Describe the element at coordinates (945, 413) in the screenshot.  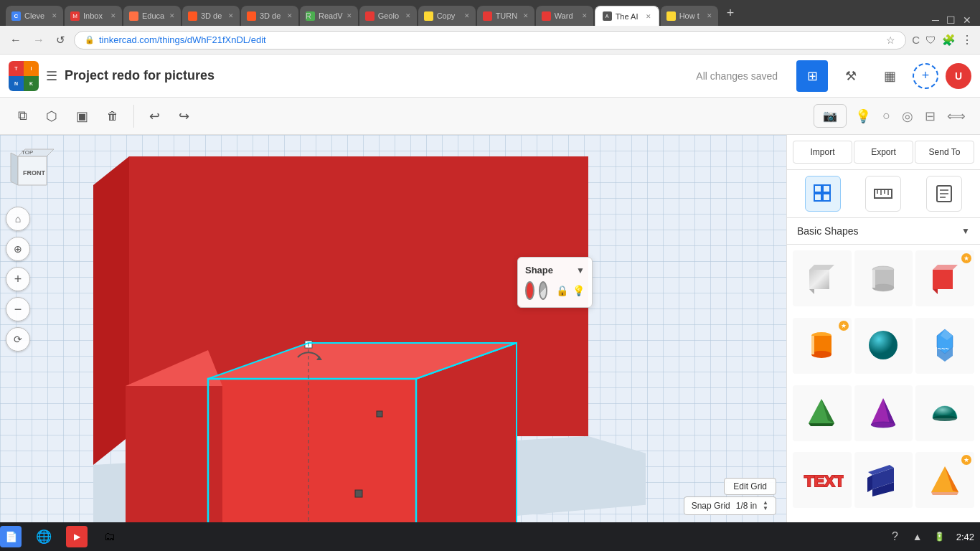
I see `shape-half-sphere` at that location.